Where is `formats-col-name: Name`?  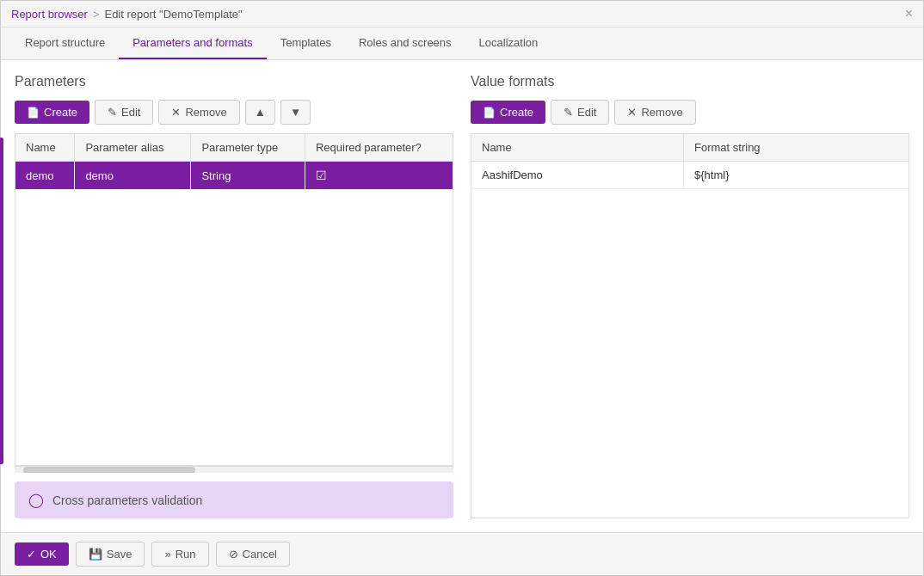 formats-col-name: Name is located at coordinates (578, 148).